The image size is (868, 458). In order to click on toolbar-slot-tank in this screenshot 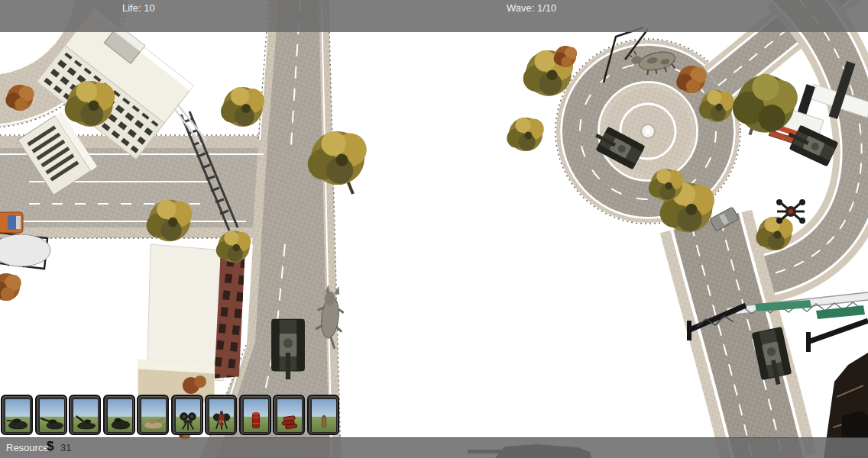, I will do `click(17, 415)`.